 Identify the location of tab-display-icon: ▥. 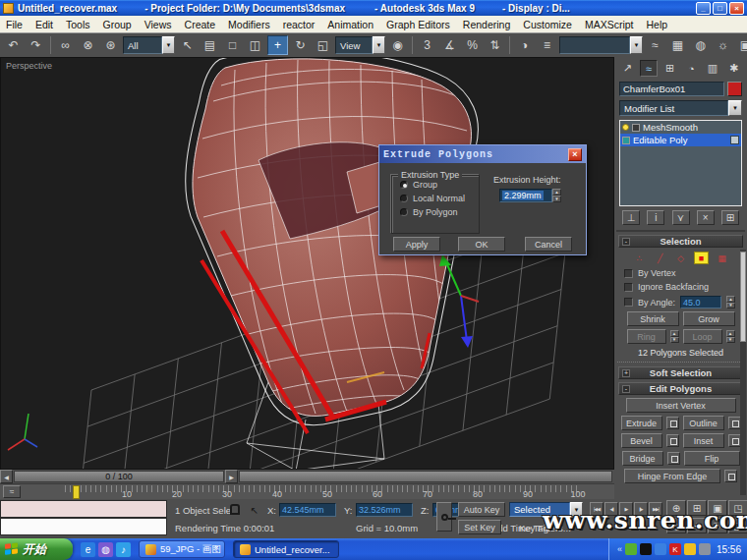
(714, 69).